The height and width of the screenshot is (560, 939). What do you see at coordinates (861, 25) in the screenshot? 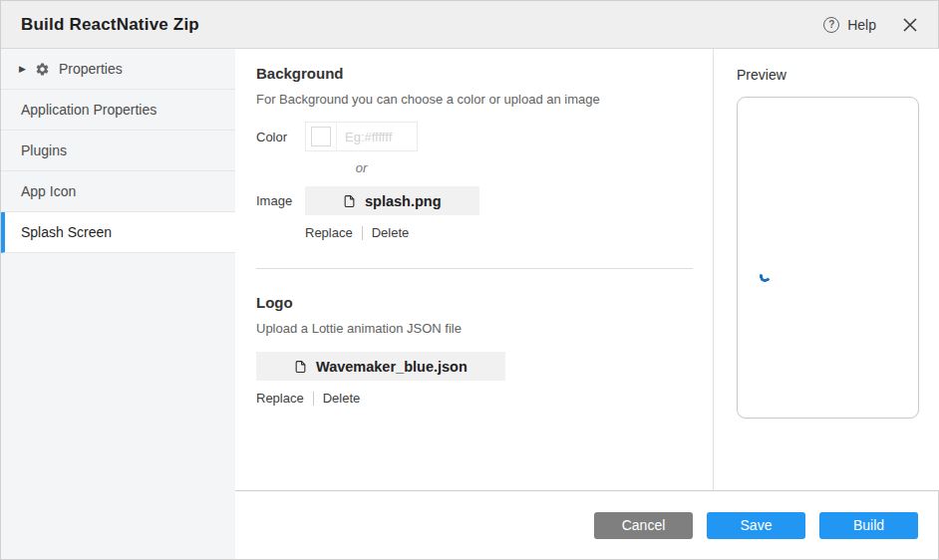
I see `help-label: Help` at bounding box center [861, 25].